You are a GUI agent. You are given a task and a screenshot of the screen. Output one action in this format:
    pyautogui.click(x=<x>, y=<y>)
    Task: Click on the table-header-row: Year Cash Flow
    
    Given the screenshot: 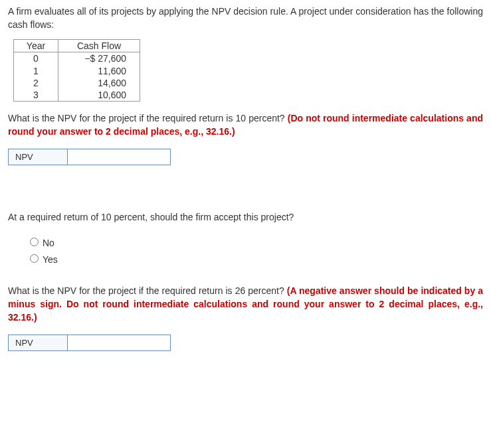 What is the action you would take?
    pyautogui.click(x=77, y=46)
    